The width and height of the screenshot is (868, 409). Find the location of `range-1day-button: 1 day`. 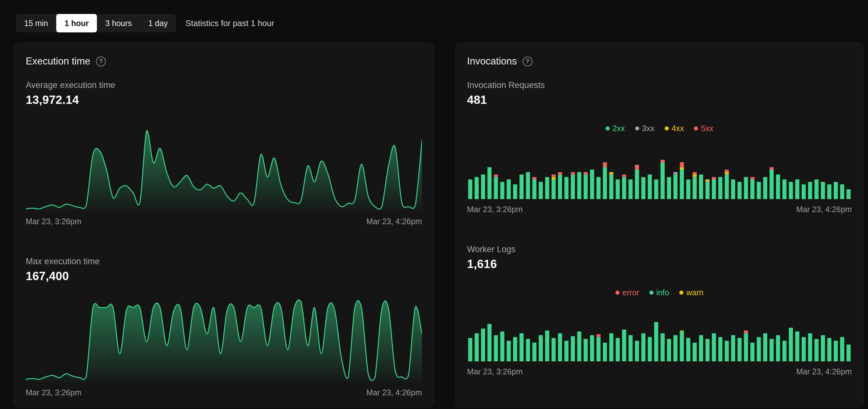

range-1day-button: 1 day is located at coordinates (158, 23).